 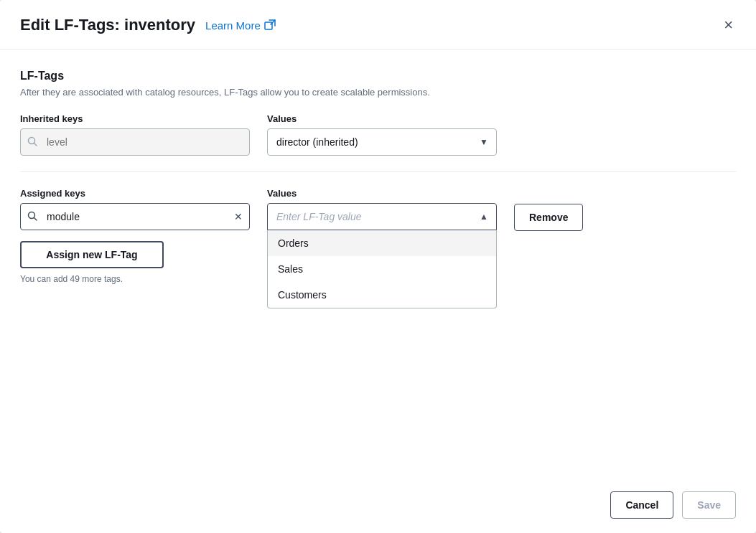 What do you see at coordinates (135, 142) in the screenshot?
I see `inherited-keys-input` at bounding box center [135, 142].